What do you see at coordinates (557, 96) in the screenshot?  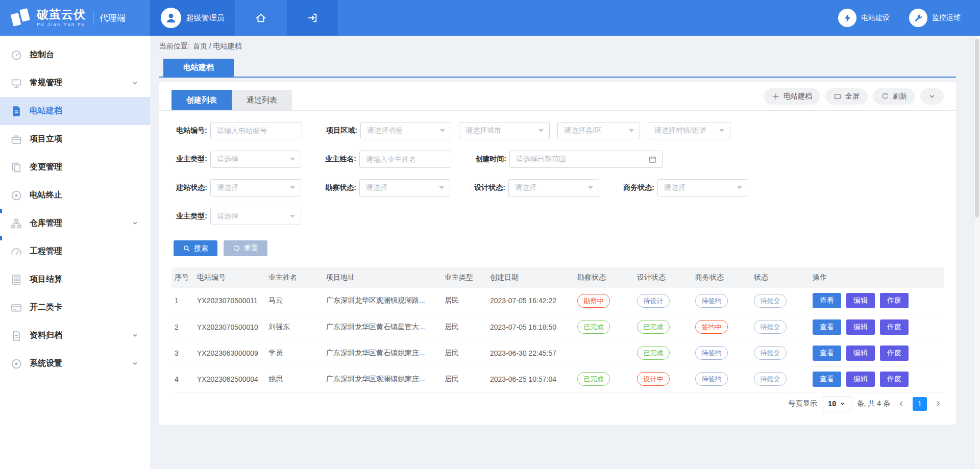 I see `list-tabstrip: 创建列表 通过列表 电站建档 全屏` at bounding box center [557, 96].